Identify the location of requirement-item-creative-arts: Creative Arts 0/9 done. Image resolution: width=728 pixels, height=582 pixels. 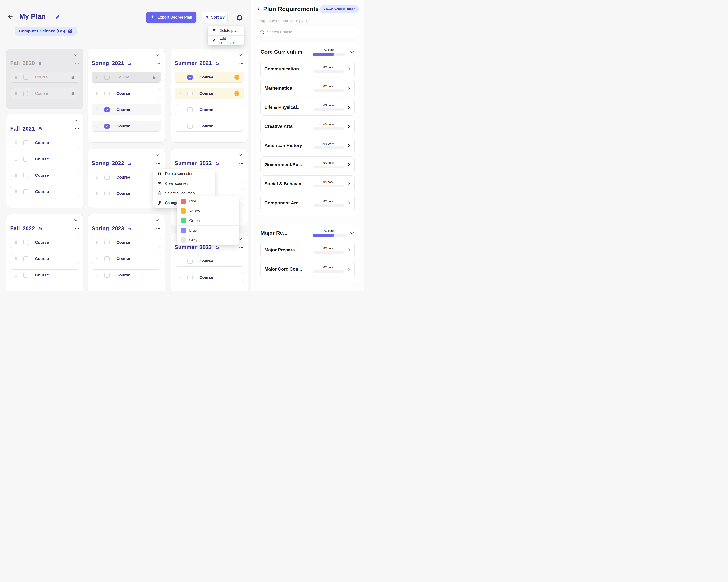
(307, 126).